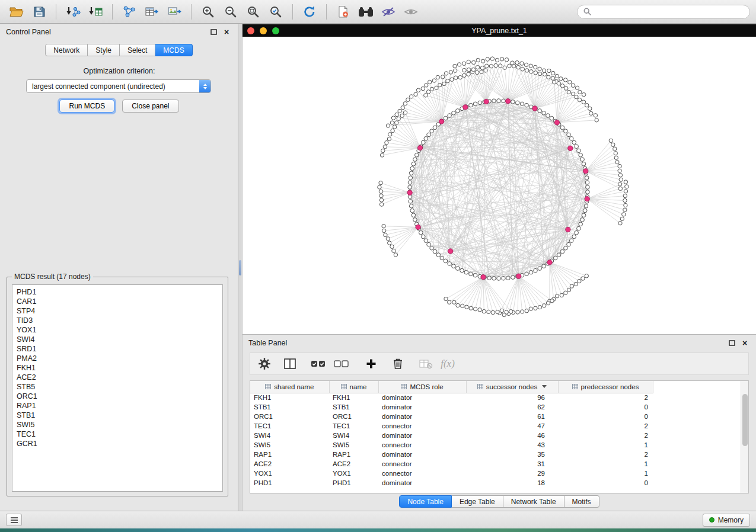 This screenshot has height=532, width=756. I want to click on table-row: YOX1YOX1connector291, so click(452, 473).